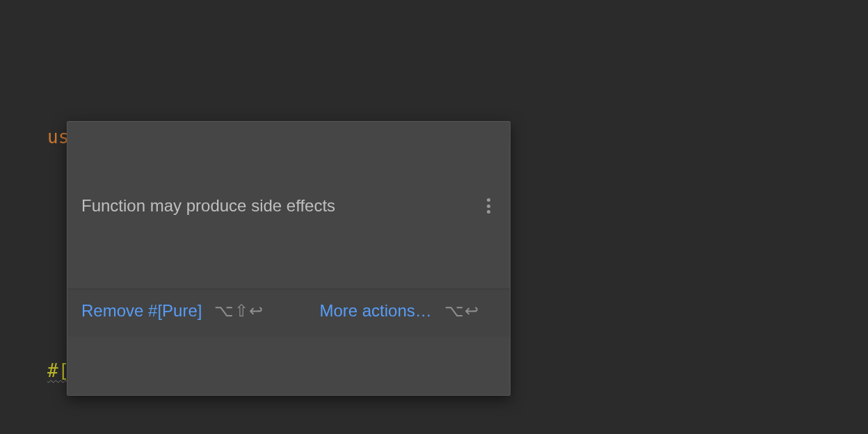 Image resolution: width=868 pixels, height=434 pixels. What do you see at coordinates (488, 206) in the screenshot?
I see `more-vert-icon` at bounding box center [488, 206].